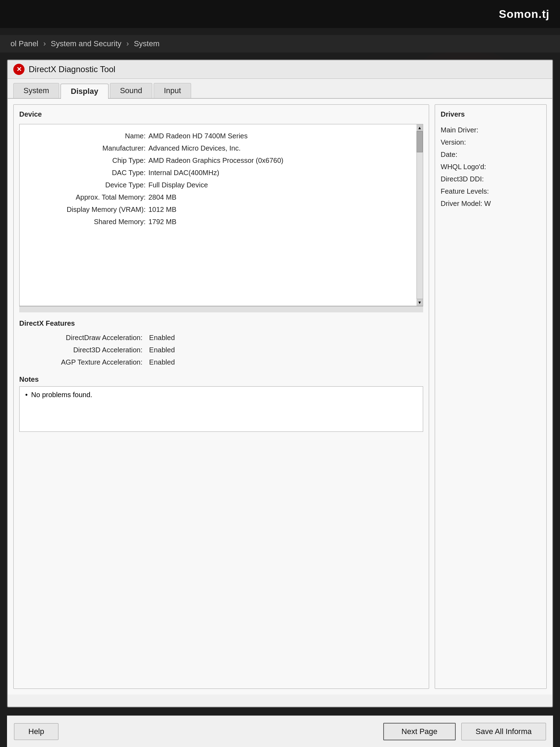  What do you see at coordinates (85, 136) in the screenshot?
I see `info-label-name: Name:` at bounding box center [85, 136].